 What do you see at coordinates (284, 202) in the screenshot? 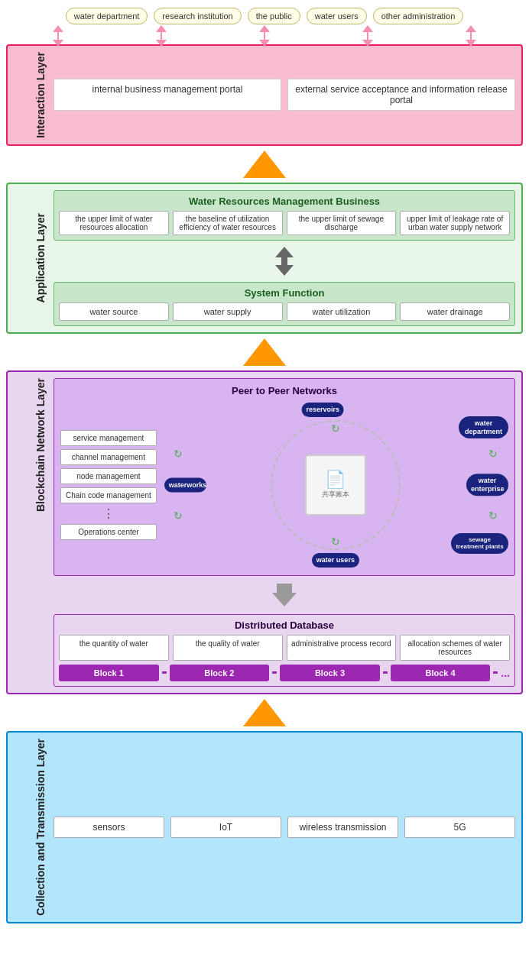
I see `wrmb-title: Water Resources Management Business` at bounding box center [284, 202].